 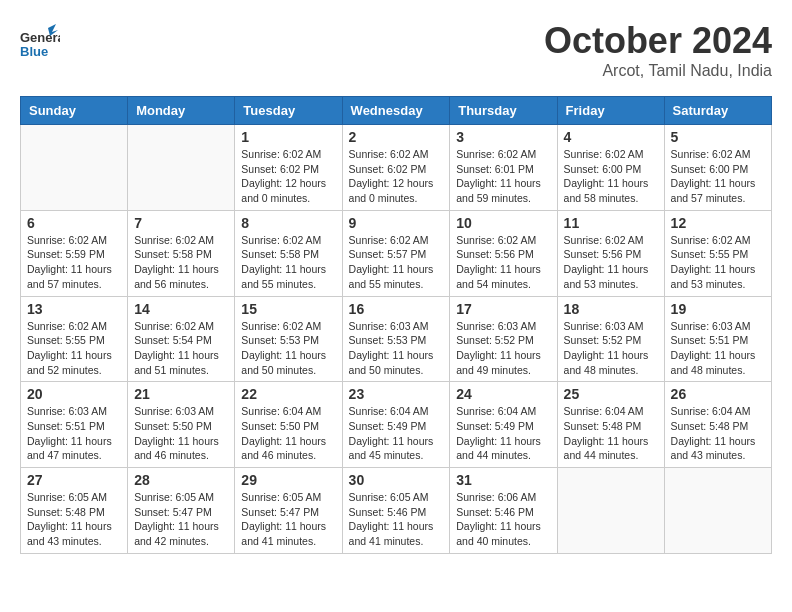 What do you see at coordinates (718, 111) in the screenshot?
I see `header-saturday: Saturday` at bounding box center [718, 111].